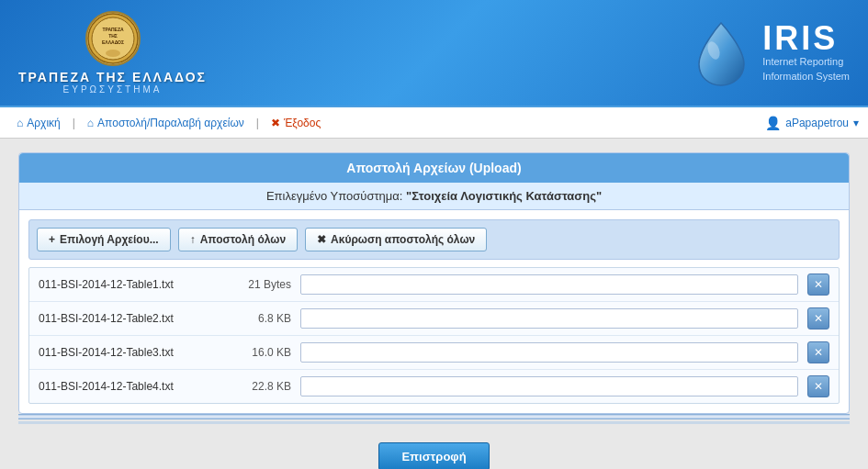 The image size is (868, 469). What do you see at coordinates (806, 53) in the screenshot?
I see `iris-text-block: IRIS Internet Reporting Information Syst…` at bounding box center [806, 53].